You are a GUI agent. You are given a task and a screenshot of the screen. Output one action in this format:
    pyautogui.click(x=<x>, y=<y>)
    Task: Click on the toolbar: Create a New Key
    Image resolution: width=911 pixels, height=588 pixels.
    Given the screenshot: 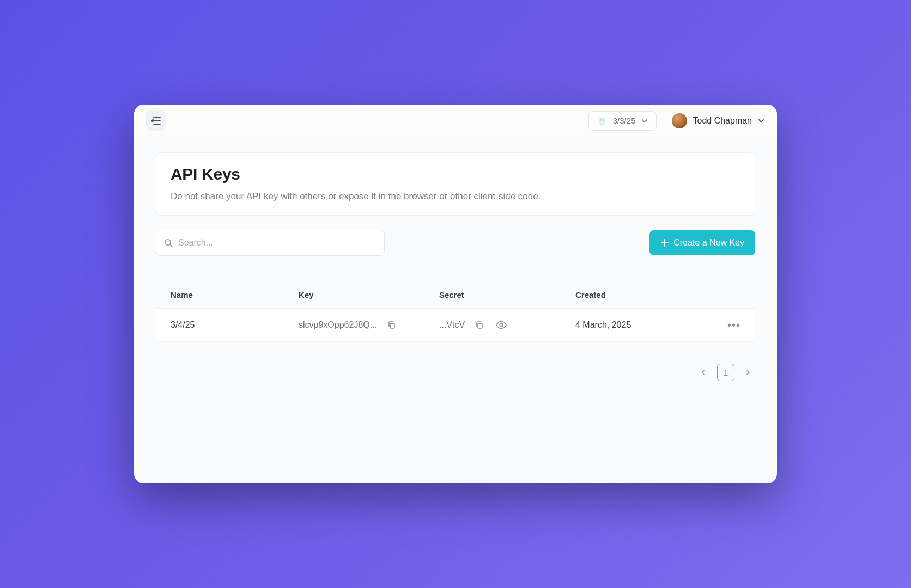 What is the action you would take?
    pyautogui.click(x=456, y=243)
    